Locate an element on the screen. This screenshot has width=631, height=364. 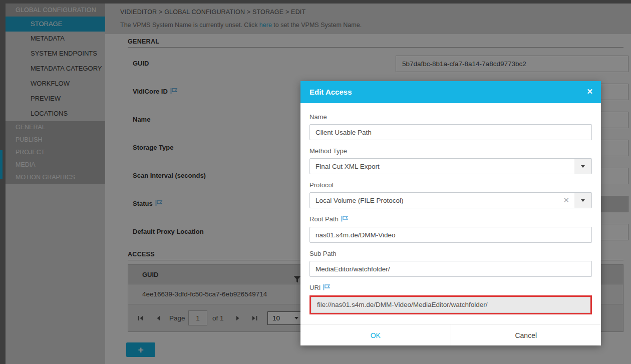
uri-readonly-field: file://nas01.s4m.de/DMM-Video/MediaEdito… is located at coordinates (451, 305).